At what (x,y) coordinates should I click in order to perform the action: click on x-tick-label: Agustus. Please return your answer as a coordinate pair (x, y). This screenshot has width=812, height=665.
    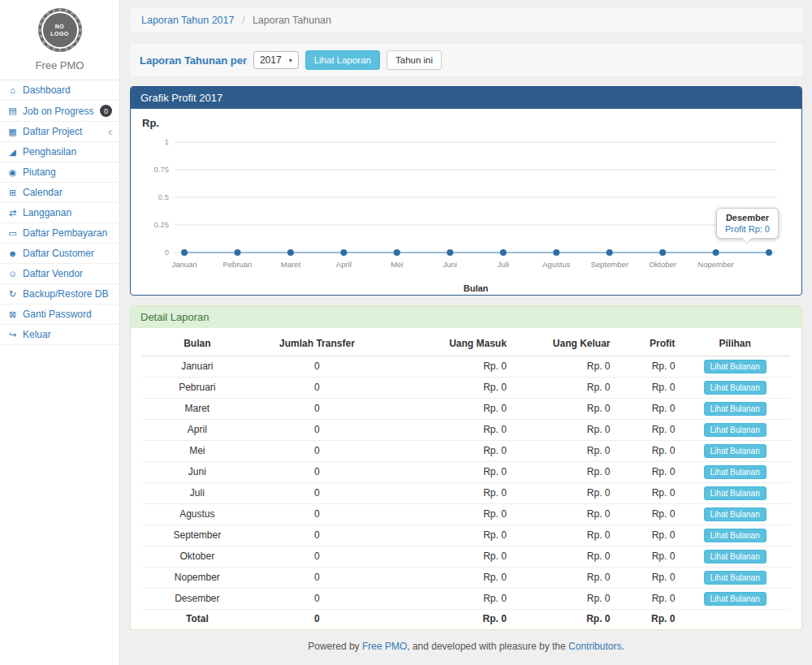
    Looking at the image, I should click on (557, 265).